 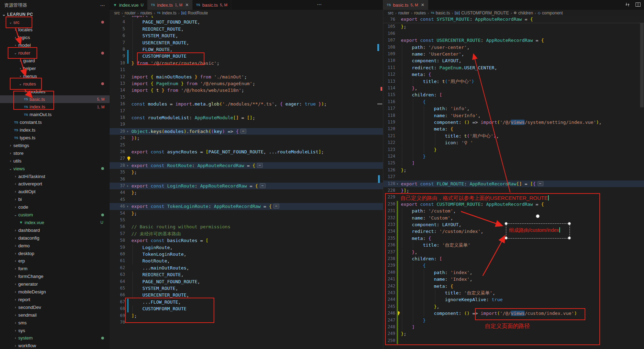 What do you see at coordinates (55, 22) in the screenshot?
I see `tree-item-src: ⌄src` at bounding box center [55, 22].